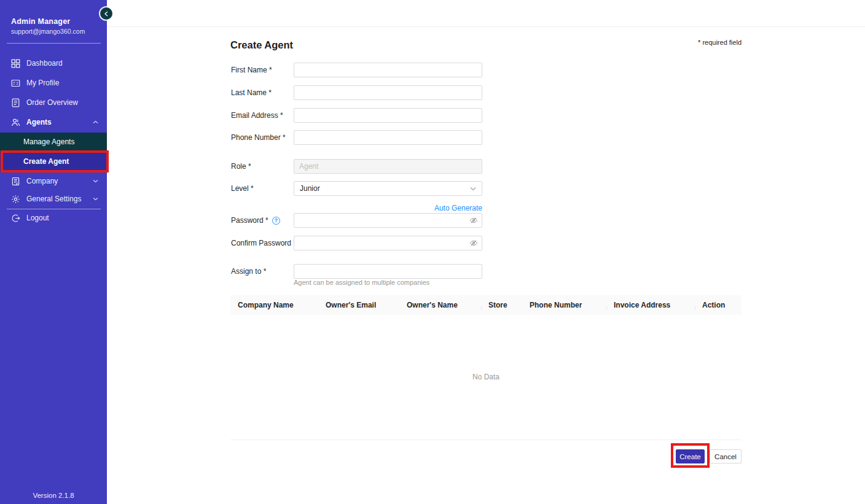  What do you see at coordinates (53, 181) in the screenshot?
I see `sidebar-item-company: Company` at bounding box center [53, 181].